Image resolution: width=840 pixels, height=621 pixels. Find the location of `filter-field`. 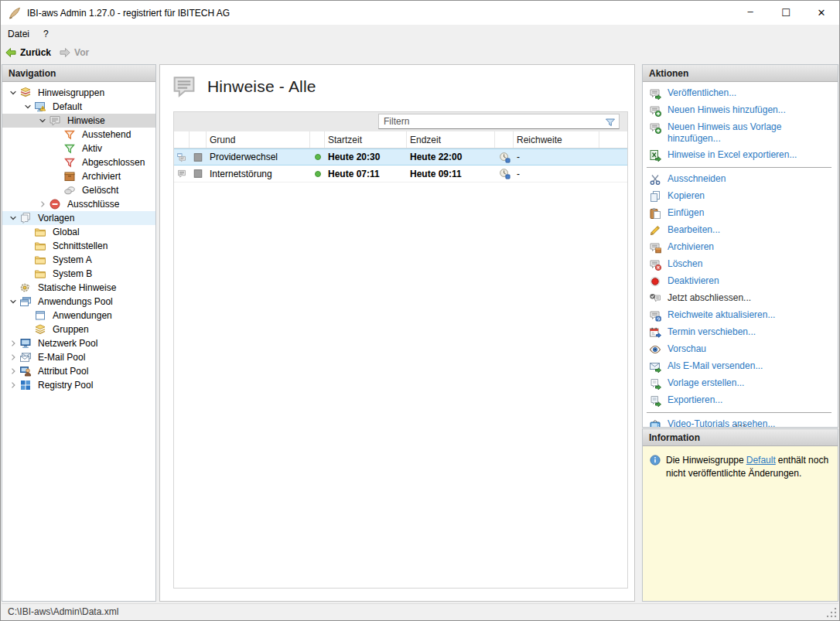

filter-field is located at coordinates (499, 121).